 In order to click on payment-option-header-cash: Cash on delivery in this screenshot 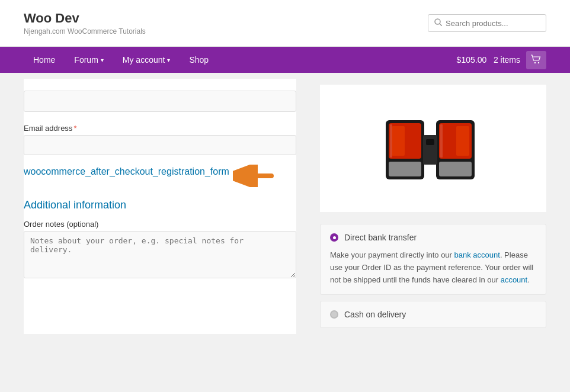, I will do `click(433, 314)`.